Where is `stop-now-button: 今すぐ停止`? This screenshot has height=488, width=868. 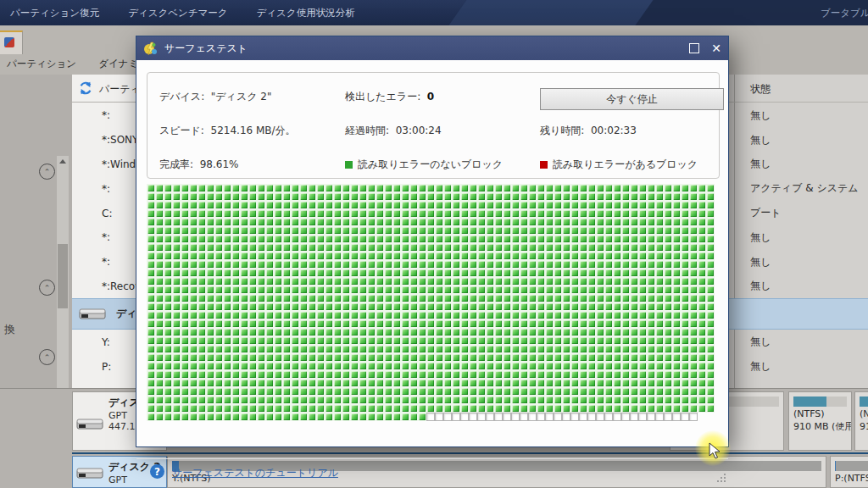 stop-now-button: 今すぐ停止 is located at coordinates (632, 99).